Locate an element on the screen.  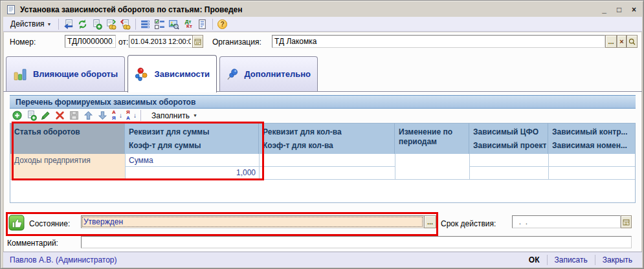
help-button: ? is located at coordinates (223, 24).